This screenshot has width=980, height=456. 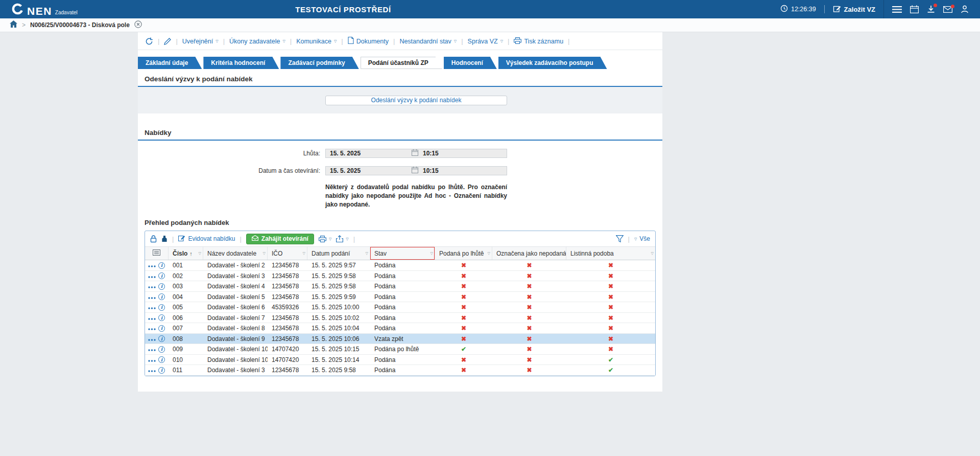 I want to click on table-row: i006Dodavatel - školení 71234567815. 5. …, so click(x=400, y=318).